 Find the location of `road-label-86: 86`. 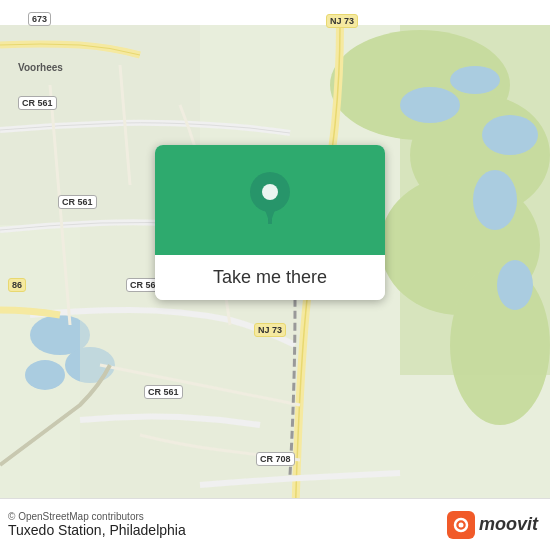

road-label-86: 86 is located at coordinates (17, 285).